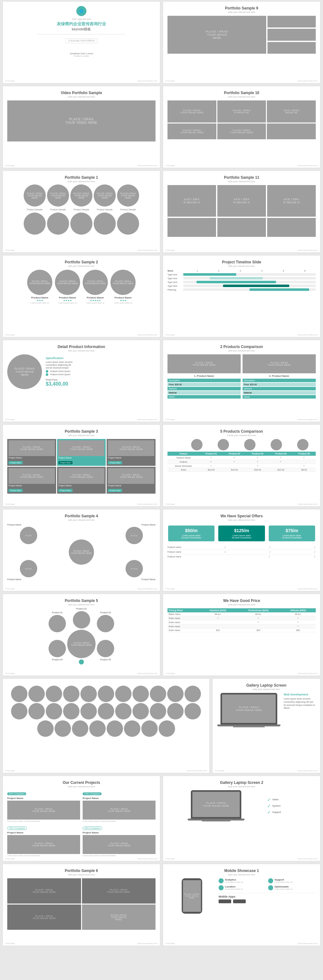 The width and height of the screenshot is (323, 980). Describe the element at coordinates (10, 504) in the screenshot. I see `p3-footer-left: Front page` at that location.